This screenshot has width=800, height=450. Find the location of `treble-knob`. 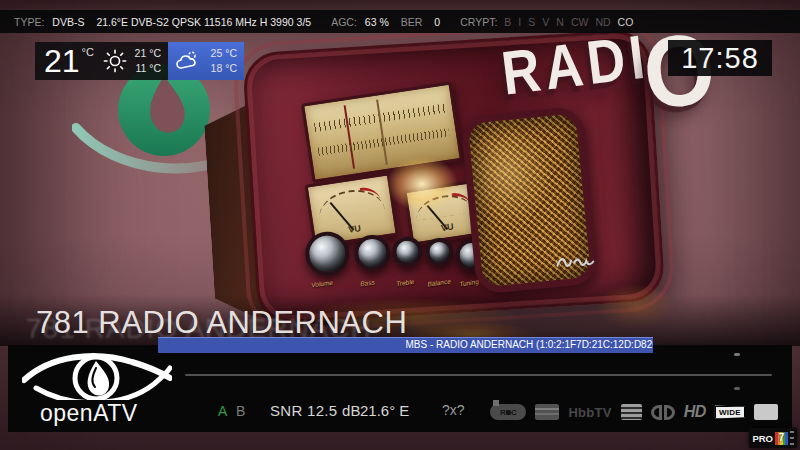

treble-knob is located at coordinates (407, 252).